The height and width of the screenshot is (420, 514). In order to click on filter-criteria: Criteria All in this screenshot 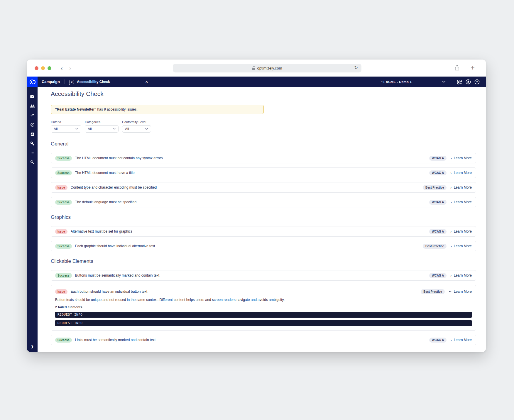, I will do `click(66, 126)`.